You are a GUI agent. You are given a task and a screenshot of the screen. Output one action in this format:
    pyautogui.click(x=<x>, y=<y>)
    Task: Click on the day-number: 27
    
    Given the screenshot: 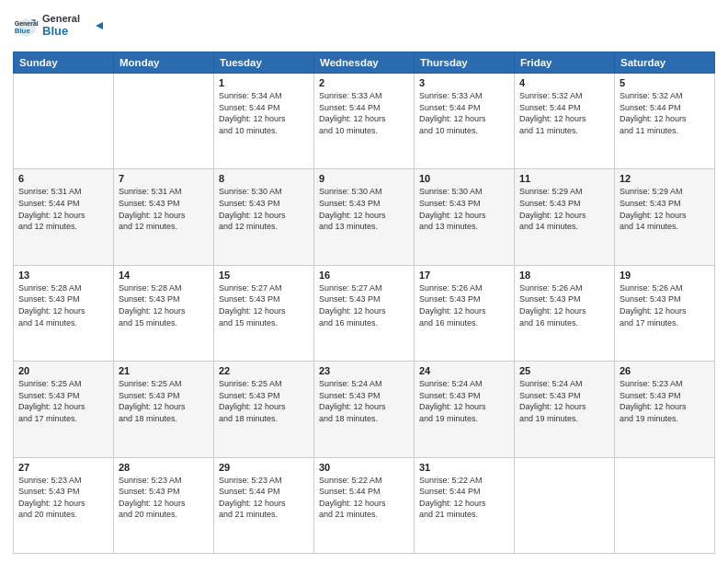 What is the action you would take?
    pyautogui.click(x=63, y=467)
    